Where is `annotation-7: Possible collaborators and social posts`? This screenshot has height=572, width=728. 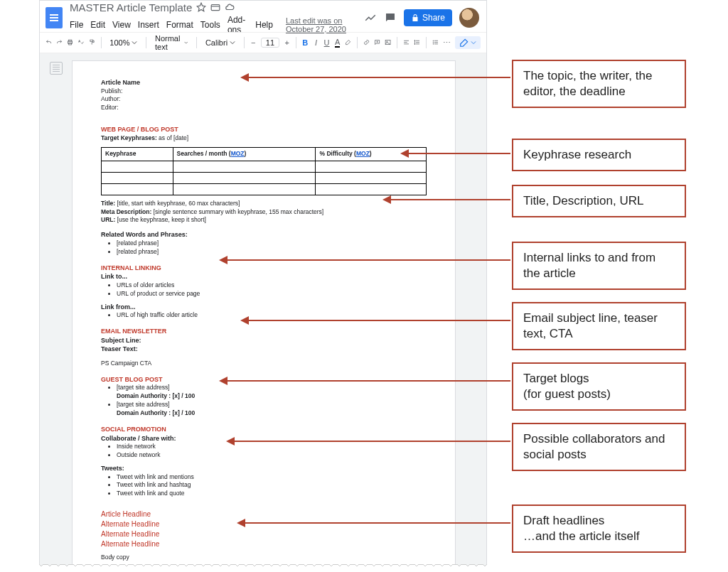 annotation-7: Possible collaborators and social posts is located at coordinates (599, 447).